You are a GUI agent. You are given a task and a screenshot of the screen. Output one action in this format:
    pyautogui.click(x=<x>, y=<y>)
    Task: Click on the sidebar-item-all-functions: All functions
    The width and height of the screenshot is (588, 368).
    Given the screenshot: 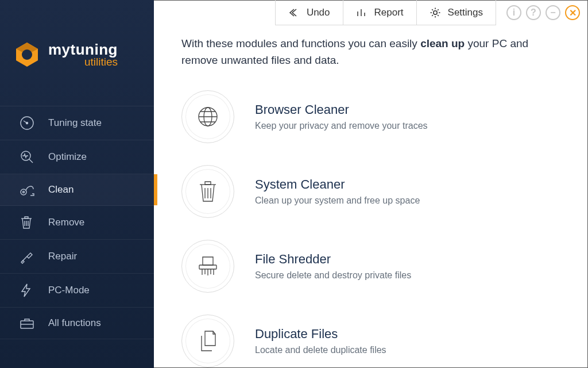 What is the action you would take?
    pyautogui.click(x=77, y=323)
    